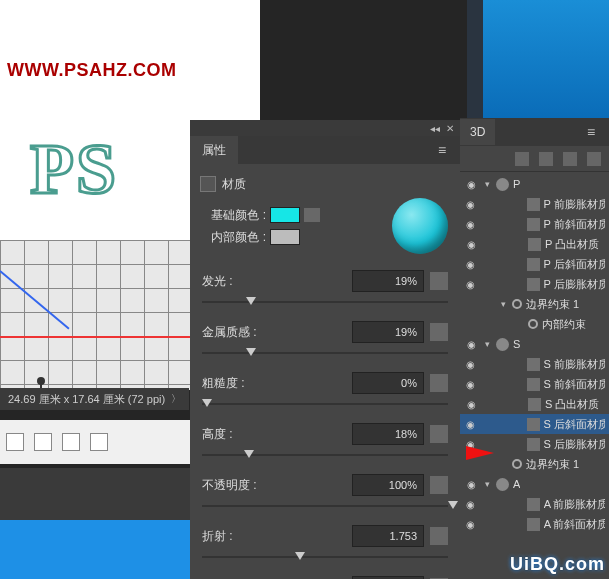 The image size is (609, 579). Describe the element at coordinates (534, 384) in the screenshot. I see `tree-row: S 前斜面材质` at that location.